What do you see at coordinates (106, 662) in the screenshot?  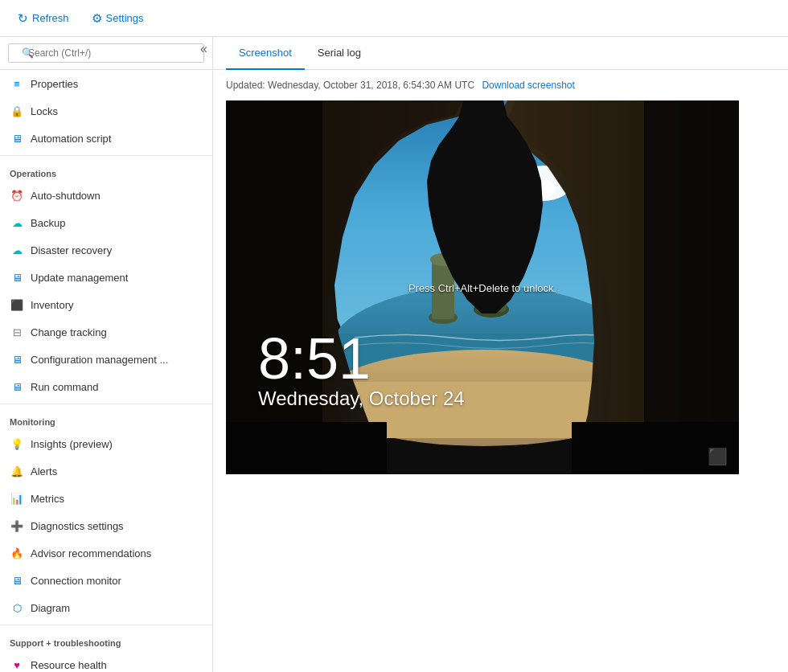 I see `sidebar-item-resource-health: ♥ Resource health` at bounding box center [106, 662].